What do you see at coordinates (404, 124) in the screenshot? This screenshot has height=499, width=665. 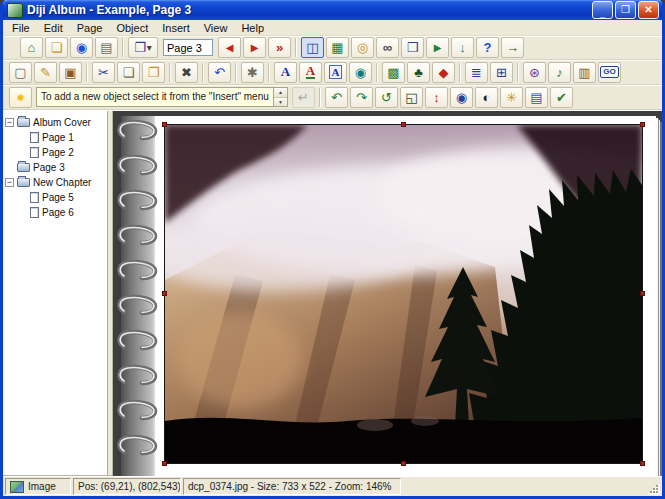 I see `resize-handle-n` at bounding box center [404, 124].